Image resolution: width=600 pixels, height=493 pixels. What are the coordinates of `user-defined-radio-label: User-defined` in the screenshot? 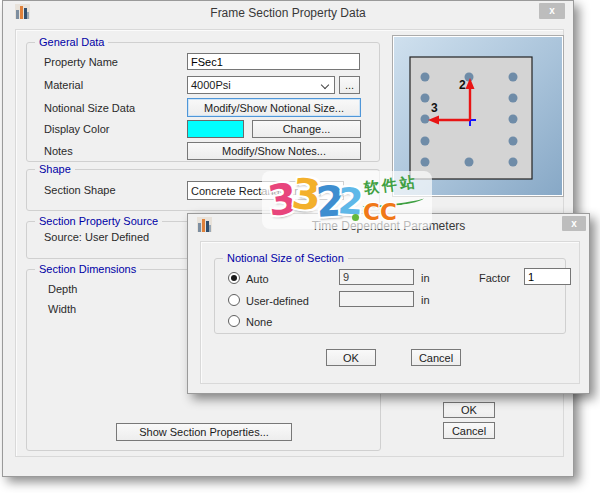 It's located at (278, 301).